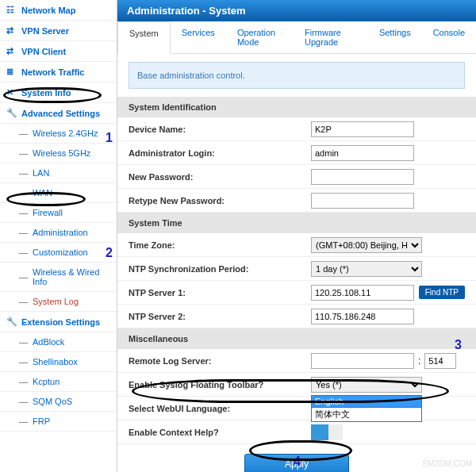 The image size is (476, 472). Describe the element at coordinates (260, 37) in the screenshot. I see `tab-operation-mode: Operation Mode` at that location.